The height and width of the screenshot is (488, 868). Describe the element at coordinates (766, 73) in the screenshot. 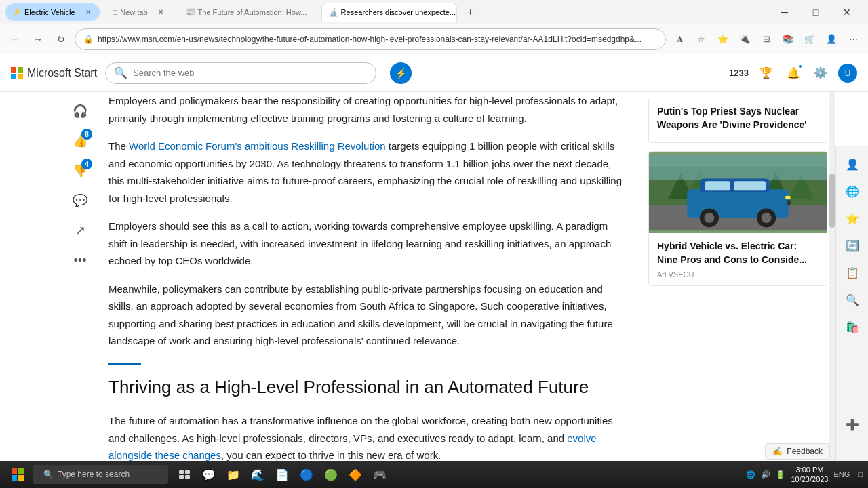

I see `rewards-icon: 🏆` at that location.